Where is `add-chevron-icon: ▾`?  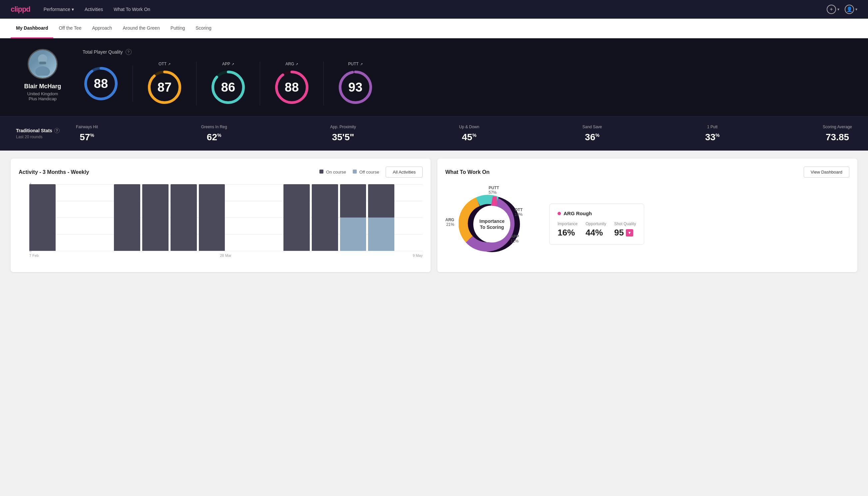
add-chevron-icon: ▾ is located at coordinates (838, 10).